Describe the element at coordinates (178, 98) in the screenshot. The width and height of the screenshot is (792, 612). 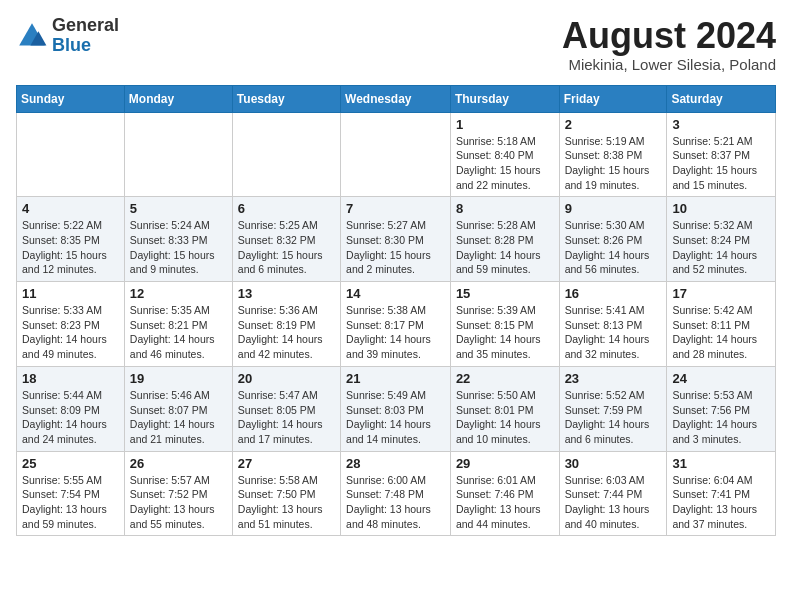
I see `col-monday: Monday` at that location.